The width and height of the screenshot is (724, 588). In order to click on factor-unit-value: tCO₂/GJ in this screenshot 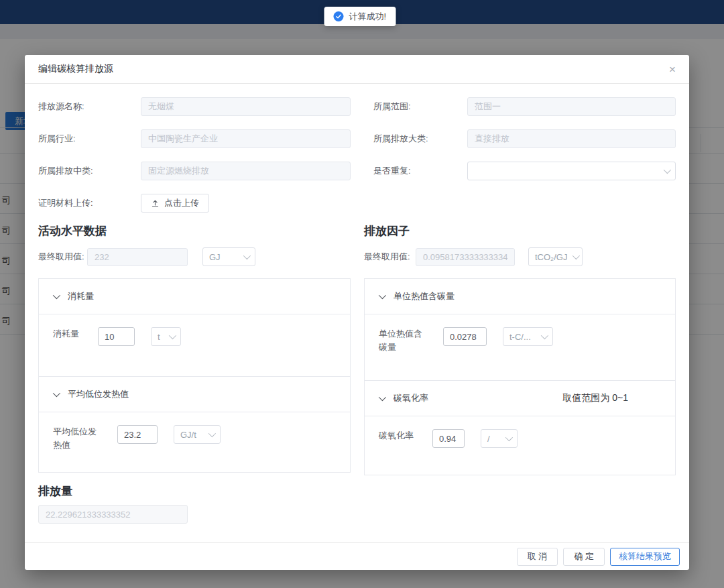, I will do `click(551, 257)`.